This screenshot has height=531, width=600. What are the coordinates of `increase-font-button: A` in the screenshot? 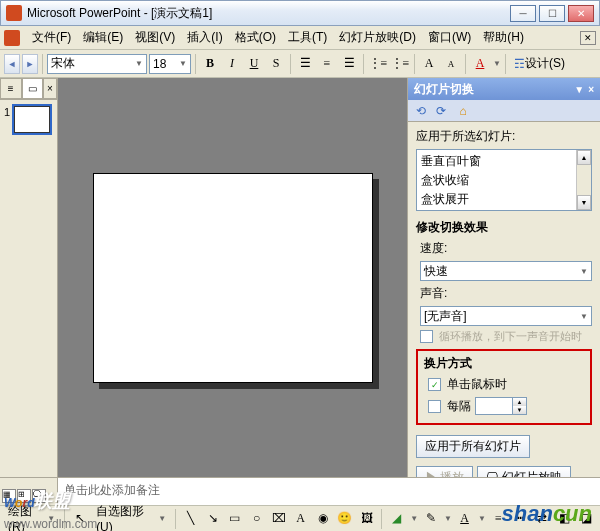 It's located at (429, 64).